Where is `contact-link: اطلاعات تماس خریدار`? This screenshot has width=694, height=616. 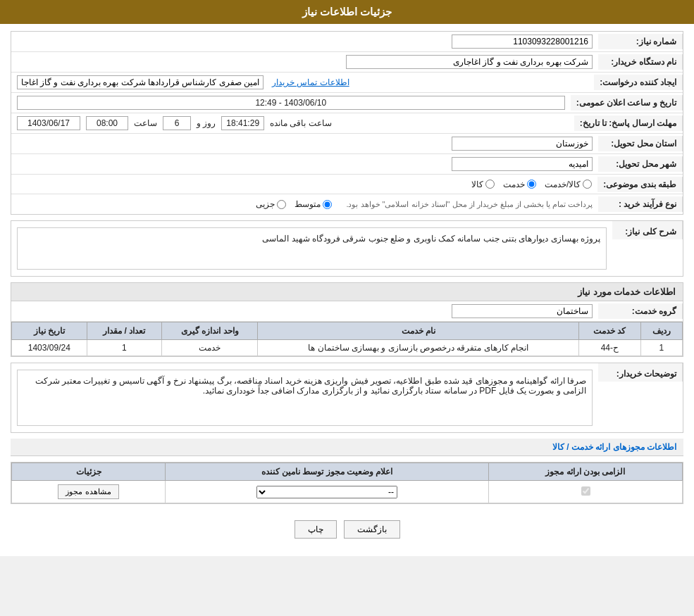 contact-link: اطلاعات تماس خریدار is located at coordinates (311, 82).